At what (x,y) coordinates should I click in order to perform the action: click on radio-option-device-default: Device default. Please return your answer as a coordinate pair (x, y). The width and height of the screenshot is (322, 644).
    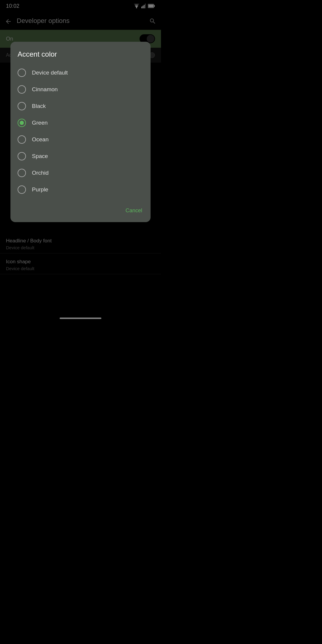
    Looking at the image, I should click on (80, 73).